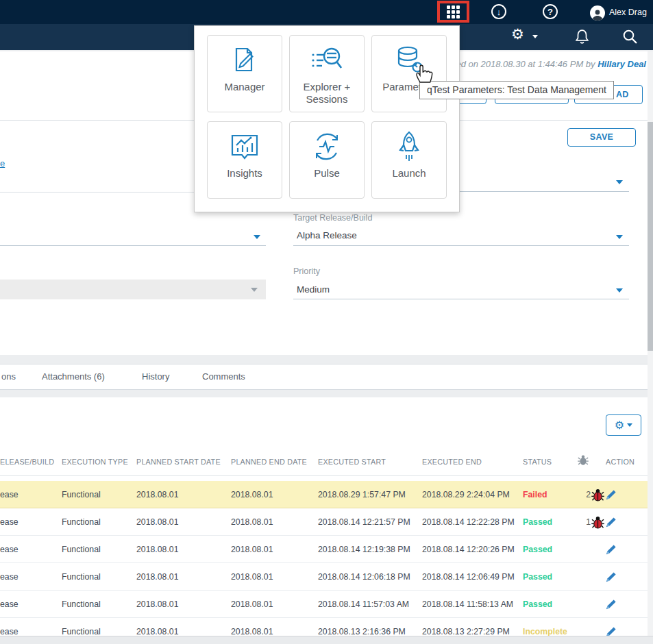  What do you see at coordinates (245, 173) in the screenshot?
I see `app-tile-label: Insights` at bounding box center [245, 173].